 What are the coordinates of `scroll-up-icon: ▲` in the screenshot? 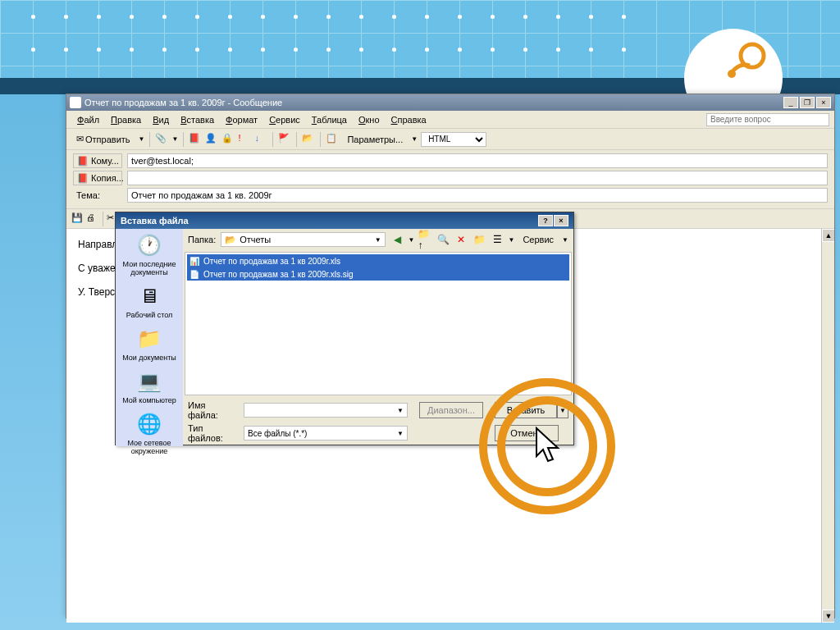 It's located at (829, 235).